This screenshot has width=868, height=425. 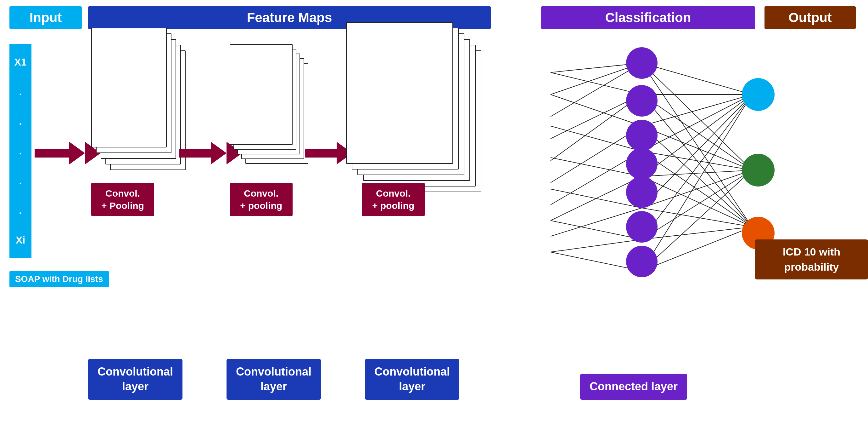 I want to click on bottom-label-conv1: Convolutionallayer, so click(x=135, y=379).